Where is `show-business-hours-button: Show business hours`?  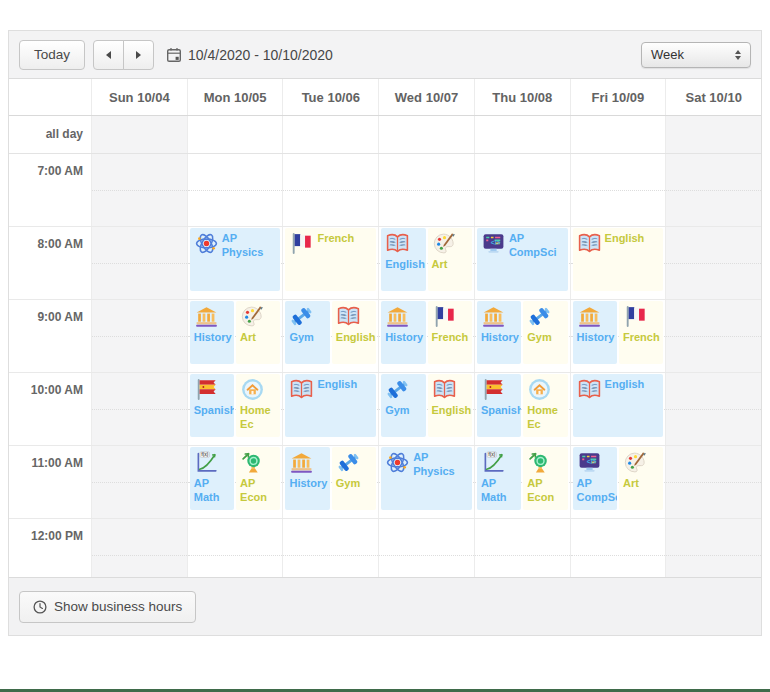
show-business-hours-button: Show business hours is located at coordinates (108, 607).